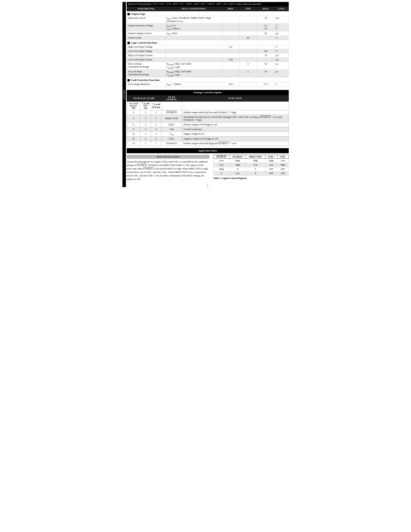 The image size is (411, 532). Describe the element at coordinates (207, 144) in the screenshot. I see `pkg-row: 14 7 7 ENABLE2 Enables output when held …` at that location.